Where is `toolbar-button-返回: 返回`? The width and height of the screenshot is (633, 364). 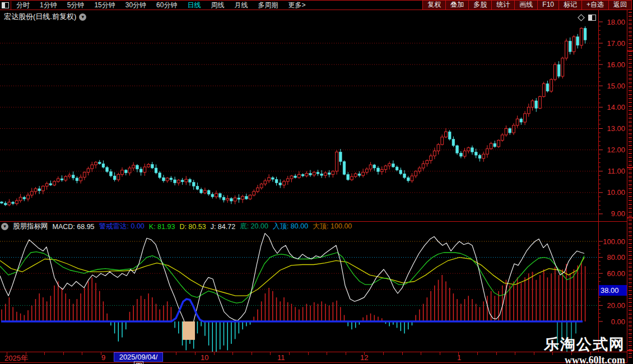
toolbar-button-返回: 返回 is located at coordinates (621, 5).